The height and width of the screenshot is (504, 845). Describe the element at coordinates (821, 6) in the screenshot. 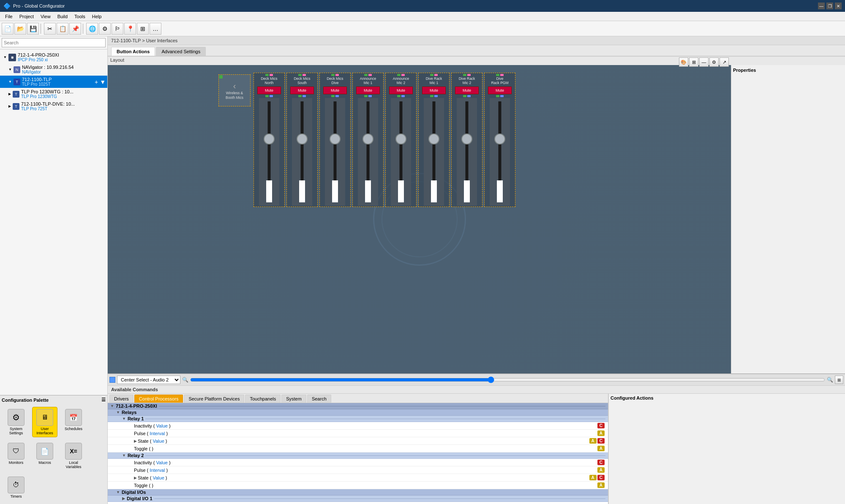

I see `minimize-button: —` at that location.